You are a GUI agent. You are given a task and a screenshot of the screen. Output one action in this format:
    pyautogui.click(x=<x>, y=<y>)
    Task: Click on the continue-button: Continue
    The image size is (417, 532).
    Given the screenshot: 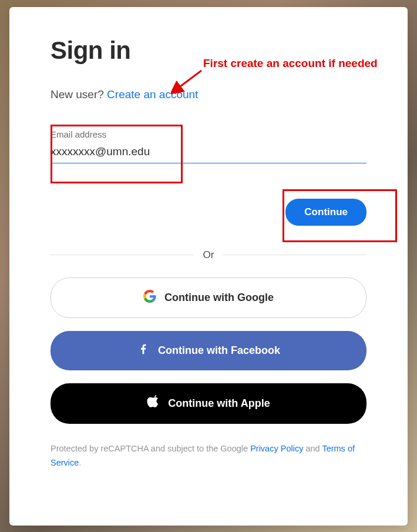 What is the action you would take?
    pyautogui.click(x=326, y=212)
    